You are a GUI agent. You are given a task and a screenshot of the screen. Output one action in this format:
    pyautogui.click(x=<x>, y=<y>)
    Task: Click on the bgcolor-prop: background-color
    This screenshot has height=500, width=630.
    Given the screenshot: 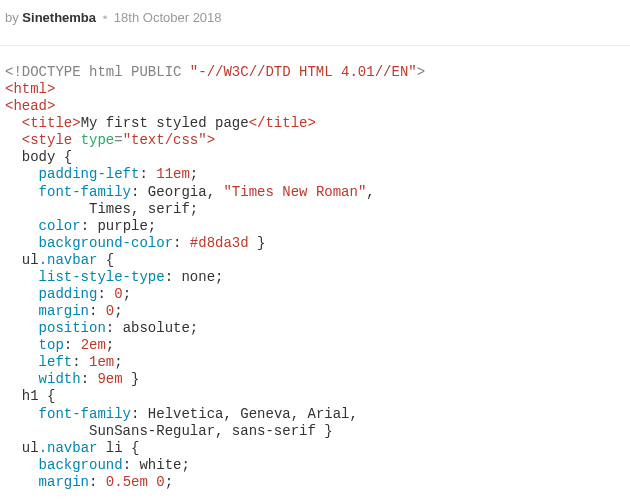 What is the action you would take?
    pyautogui.click(x=106, y=243)
    